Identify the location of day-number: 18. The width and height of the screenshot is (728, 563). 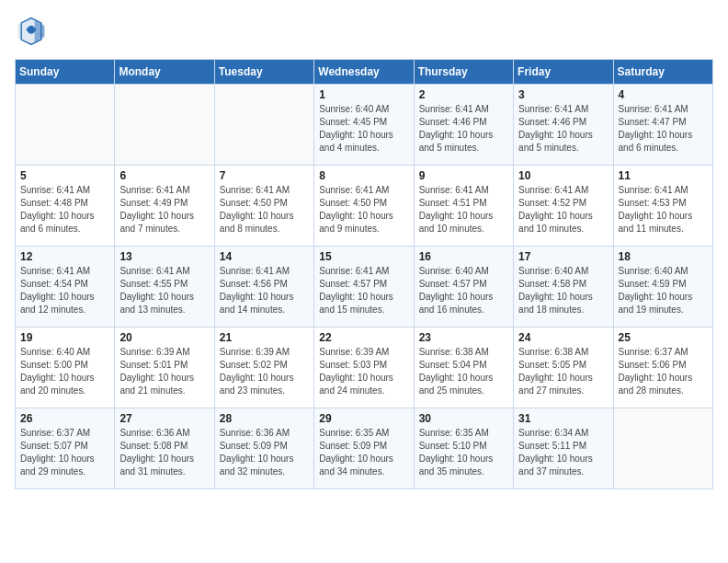
(664, 257).